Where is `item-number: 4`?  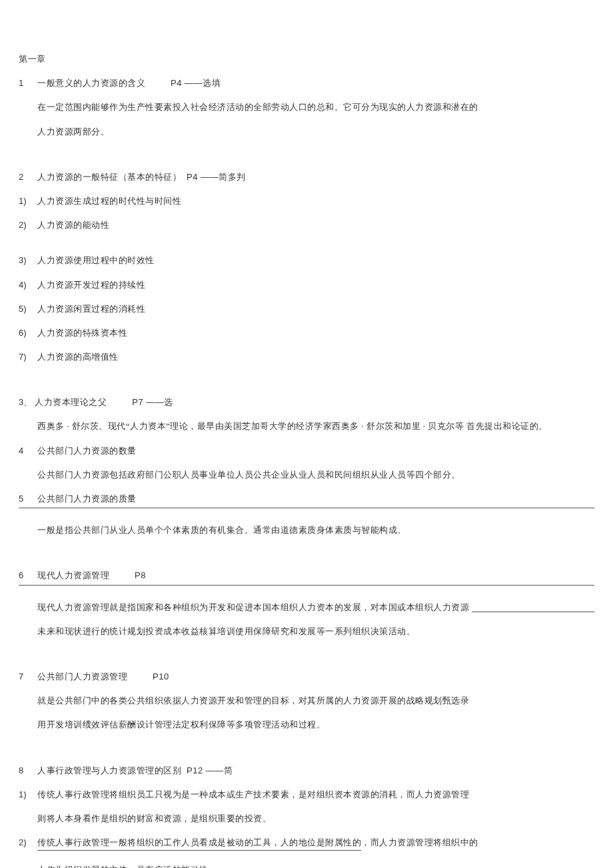
item-number: 4 is located at coordinates (28, 450).